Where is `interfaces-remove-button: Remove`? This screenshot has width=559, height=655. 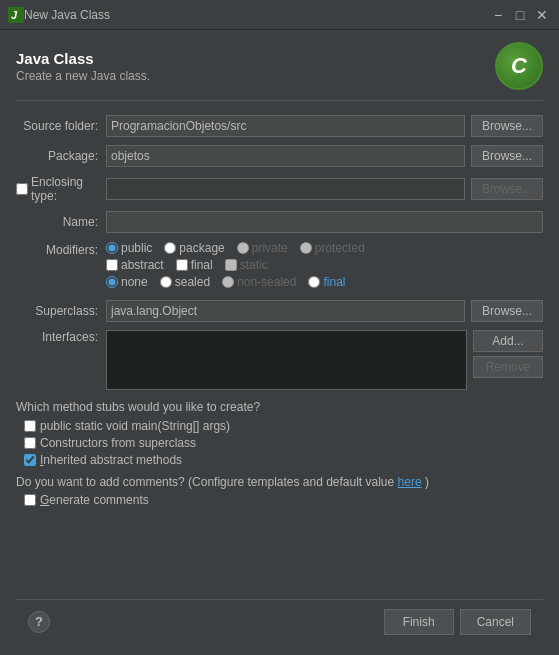 interfaces-remove-button: Remove is located at coordinates (508, 367).